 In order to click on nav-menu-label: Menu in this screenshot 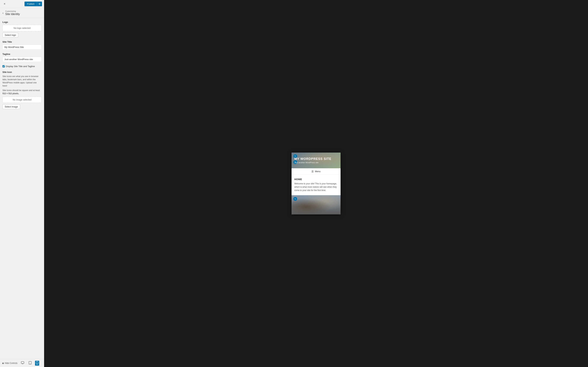, I will do `click(318, 171)`.